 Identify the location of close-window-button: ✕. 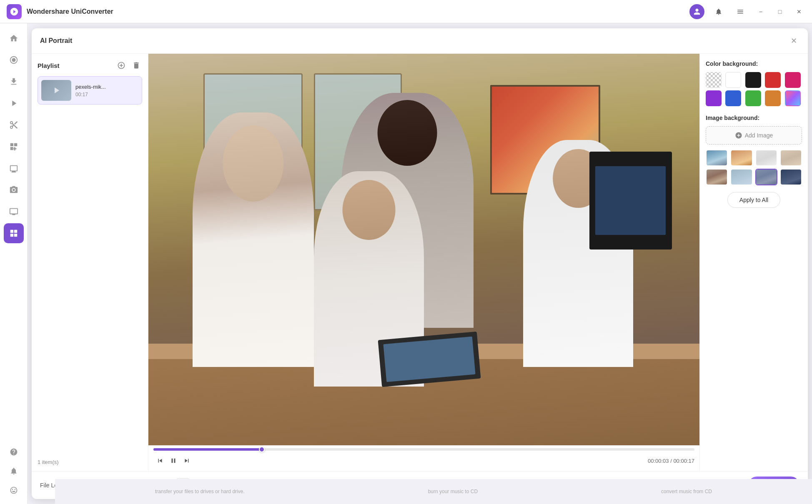
(799, 12).